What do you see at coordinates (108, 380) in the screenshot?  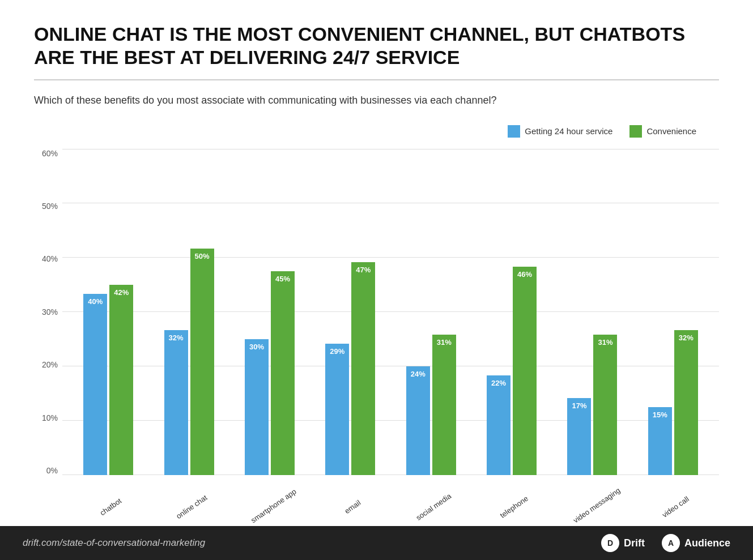 I see `bar-group: 40%42%` at bounding box center [108, 380].